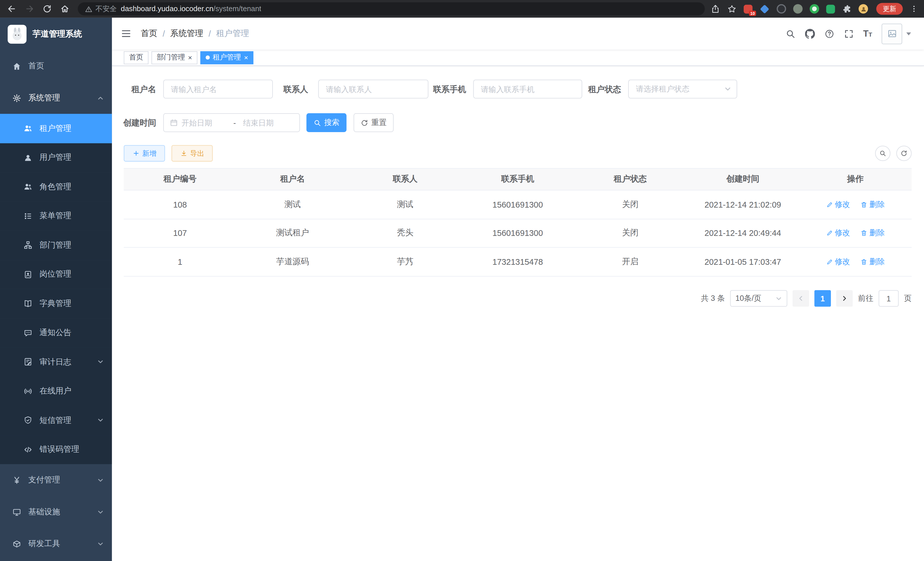 This screenshot has width=924, height=561. What do you see at coordinates (204, 123) in the screenshot?
I see `date-start-input` at bounding box center [204, 123].